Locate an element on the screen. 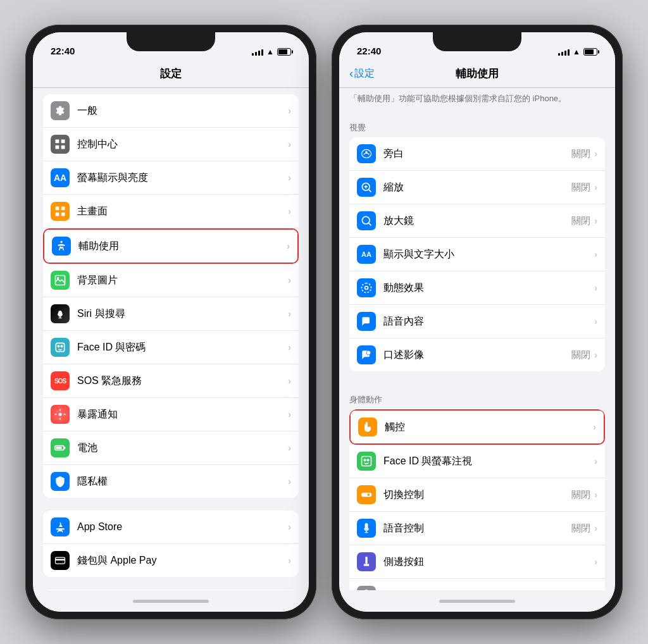  list-item-touch: 觸控 › is located at coordinates (477, 427).